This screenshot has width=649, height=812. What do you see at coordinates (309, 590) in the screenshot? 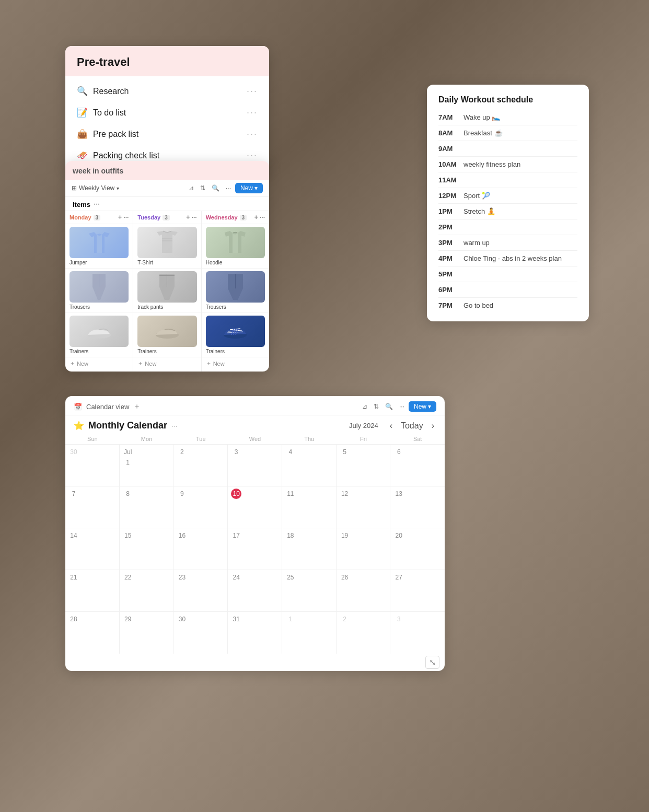
I see `cal-cell: 25` at bounding box center [309, 590].